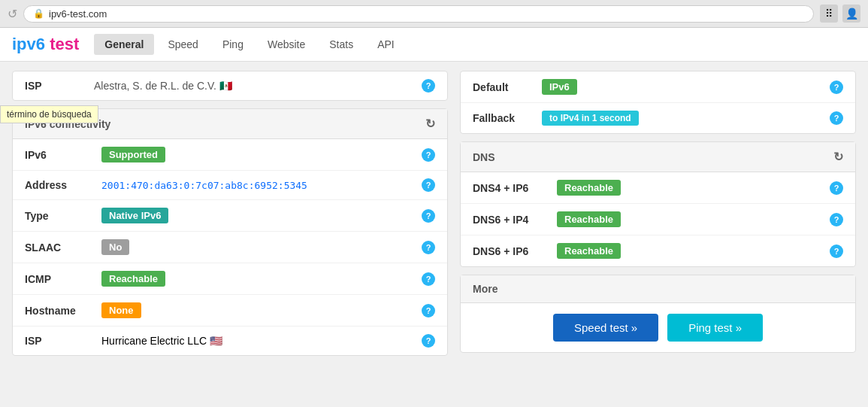 The width and height of the screenshot is (868, 407). Describe the element at coordinates (658, 118) in the screenshot. I see `right-row-fallback: Fallback to IPv4 in 1 second ?` at that location.